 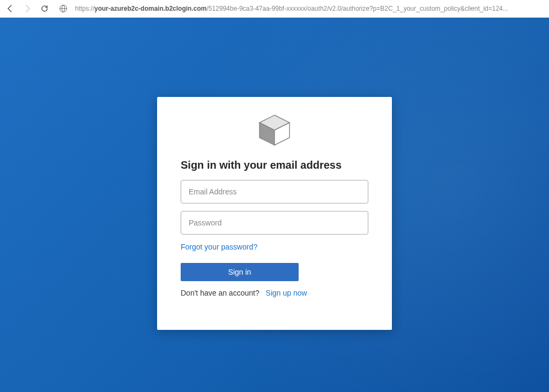 What do you see at coordinates (44, 9) in the screenshot?
I see `refresh-icon` at bounding box center [44, 9].